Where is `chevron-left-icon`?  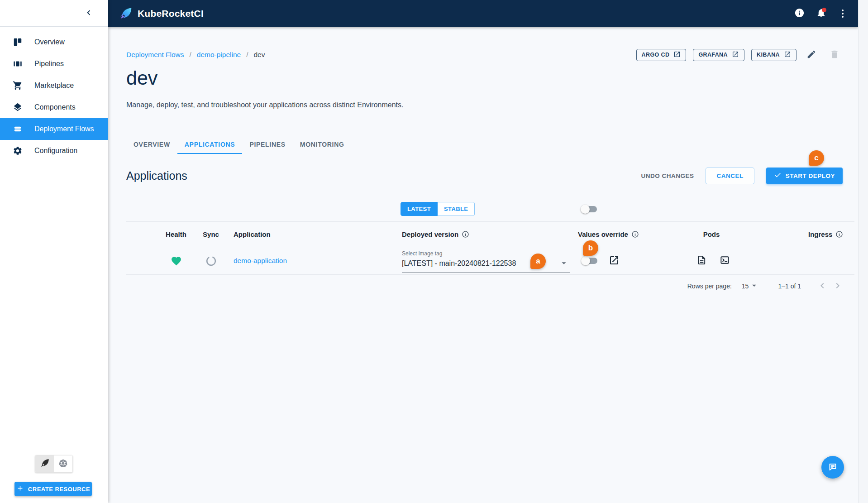
chevron-left-icon is located at coordinates (89, 14).